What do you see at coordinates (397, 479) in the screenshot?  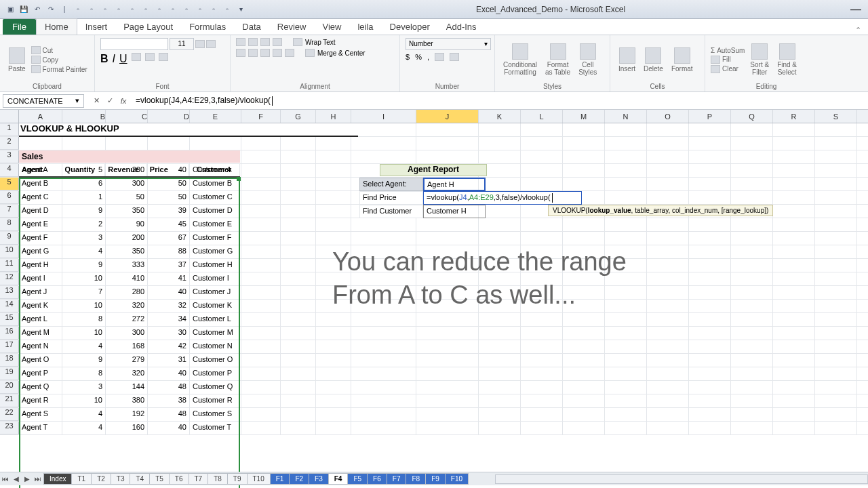 I see `sheet-tab: F7` at bounding box center [397, 479].